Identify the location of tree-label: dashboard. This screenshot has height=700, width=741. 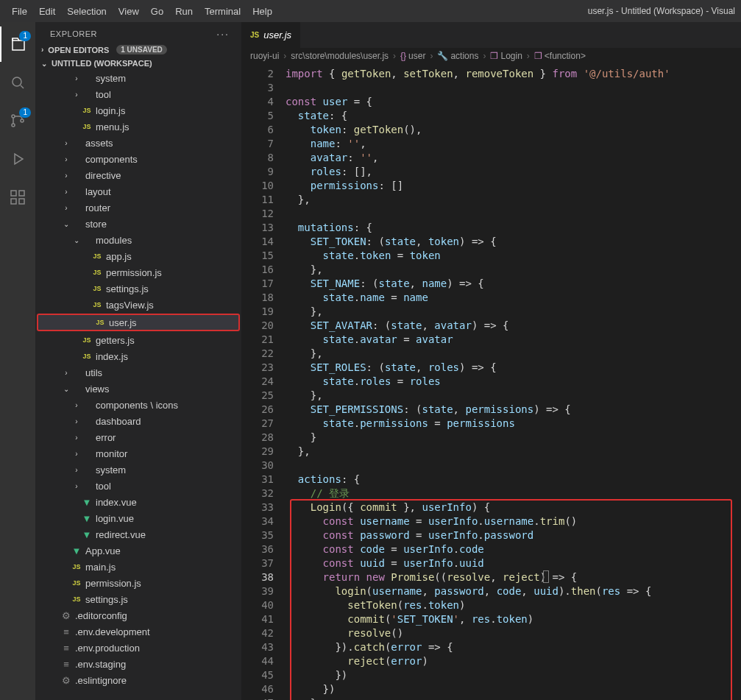
(118, 421).